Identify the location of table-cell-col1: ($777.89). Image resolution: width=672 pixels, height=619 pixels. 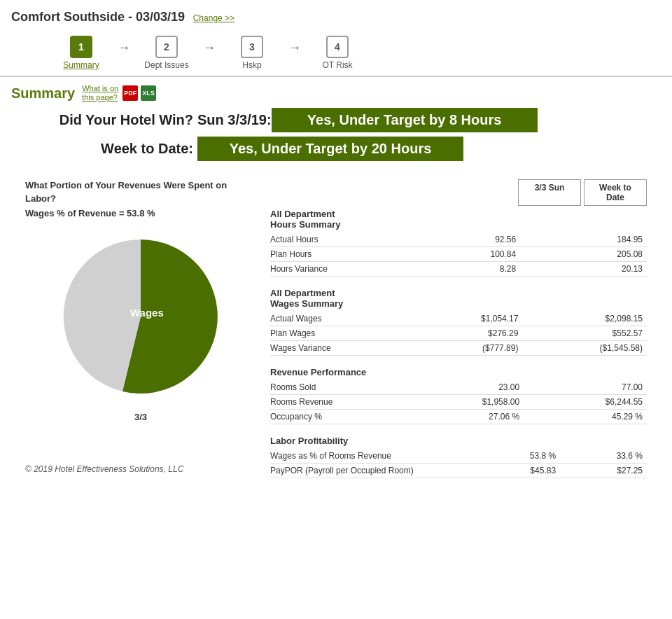
(461, 349).